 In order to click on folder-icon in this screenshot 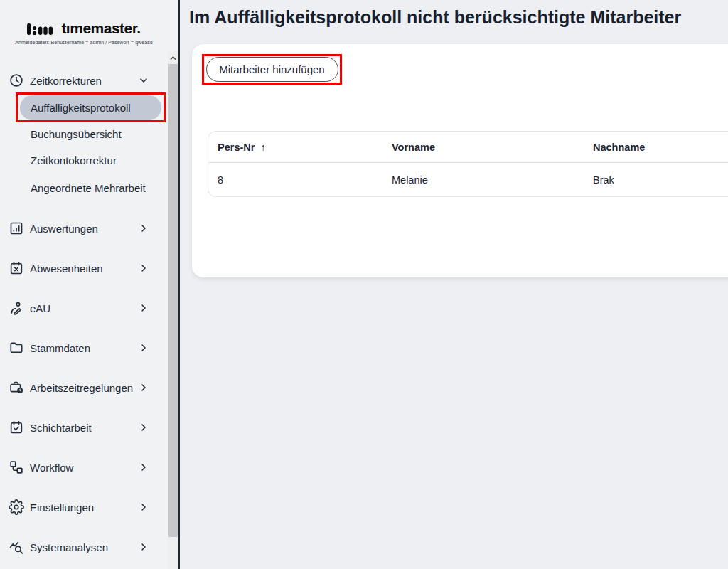, I will do `click(16, 348)`.